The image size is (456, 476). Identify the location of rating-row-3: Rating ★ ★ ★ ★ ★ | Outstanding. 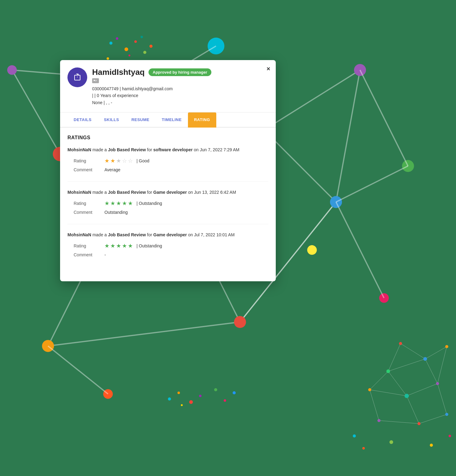
(168, 246).